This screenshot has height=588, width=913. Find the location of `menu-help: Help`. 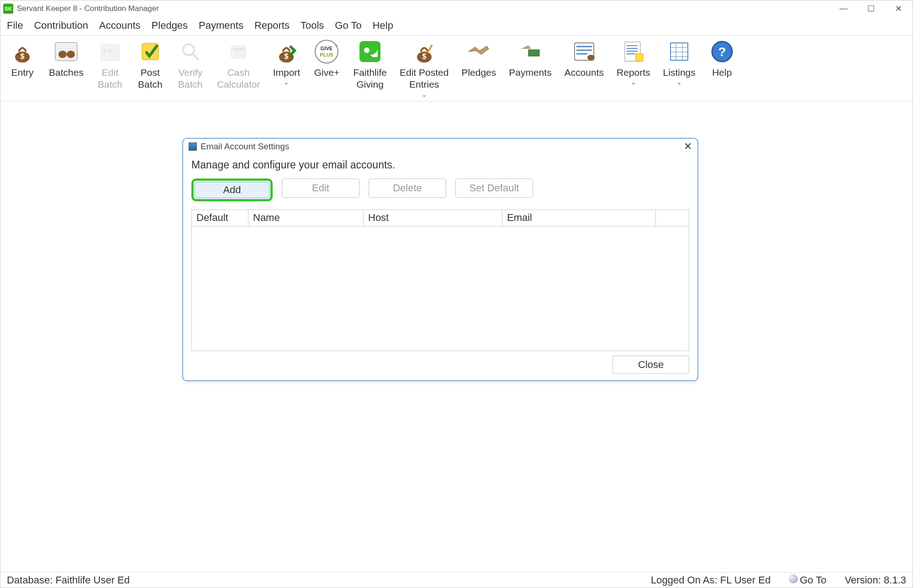

menu-help: Help is located at coordinates (383, 26).